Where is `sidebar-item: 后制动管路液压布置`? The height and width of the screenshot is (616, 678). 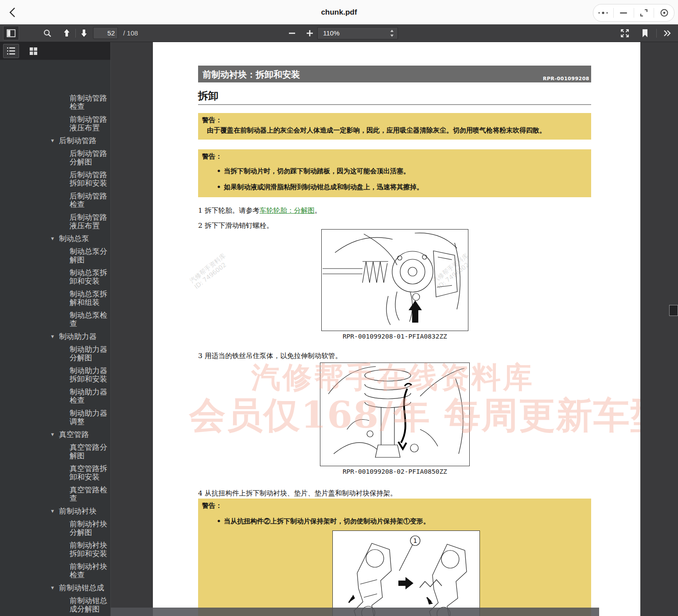
sidebar-item: 后制动管路液压布置 is located at coordinates (55, 222).